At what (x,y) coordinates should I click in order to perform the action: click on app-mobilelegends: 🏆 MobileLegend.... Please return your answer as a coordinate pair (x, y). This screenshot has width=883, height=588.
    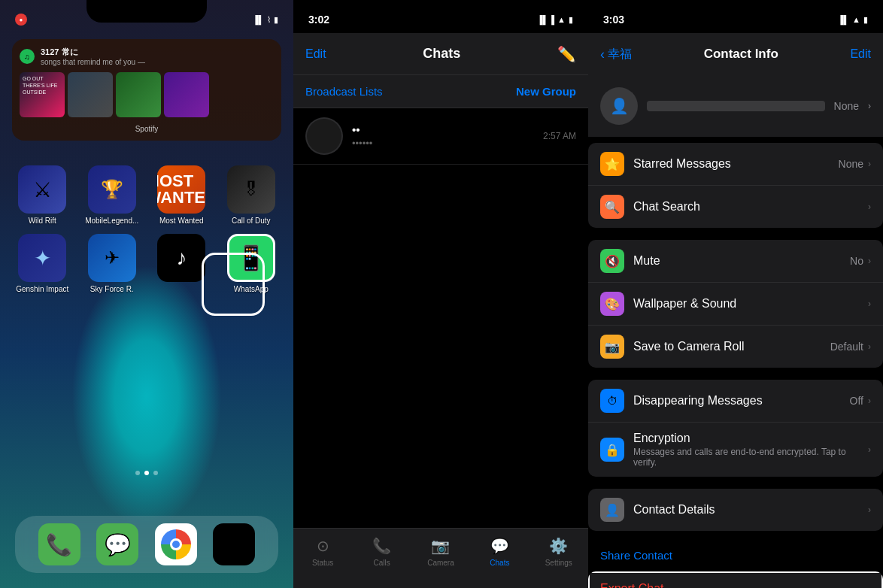
    Looking at the image, I should click on (113, 195).